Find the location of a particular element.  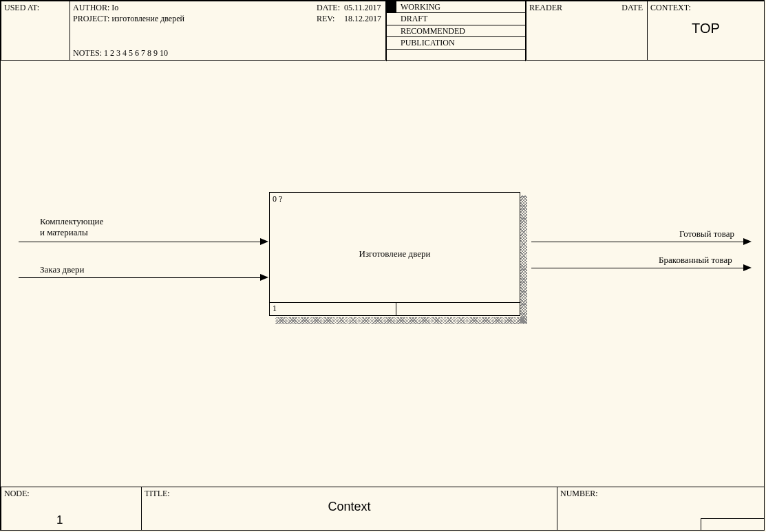

context-value: TOP is located at coordinates (706, 29).